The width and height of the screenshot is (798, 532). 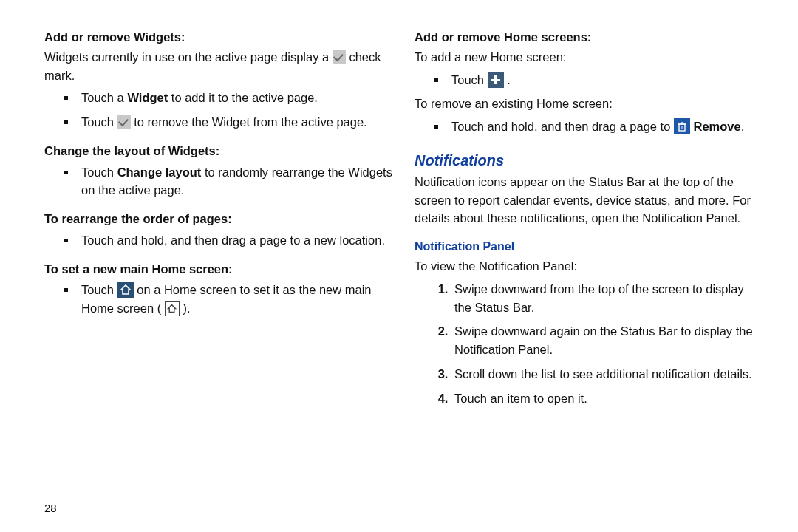 What do you see at coordinates (607, 299) in the screenshot?
I see `panel-step-1: Swipe downward from the top of the scree…` at bounding box center [607, 299].